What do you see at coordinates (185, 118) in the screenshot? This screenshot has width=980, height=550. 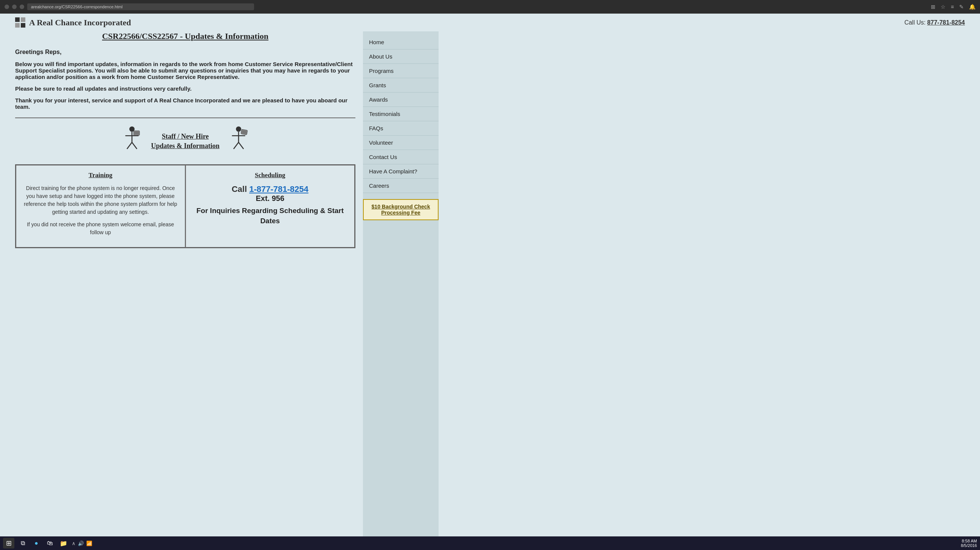 I see `section-divider` at bounding box center [185, 118].